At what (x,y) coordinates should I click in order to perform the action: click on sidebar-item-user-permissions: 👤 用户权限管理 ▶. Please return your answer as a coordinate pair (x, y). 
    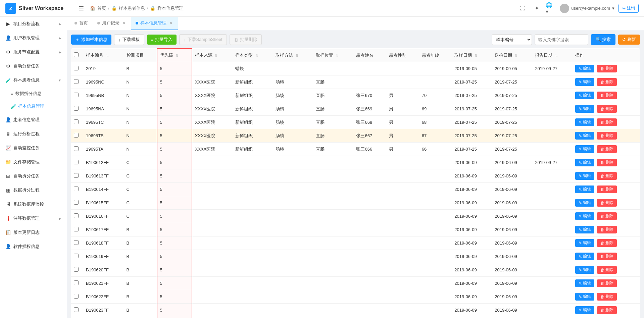
    Looking at the image, I should click on (34, 38).